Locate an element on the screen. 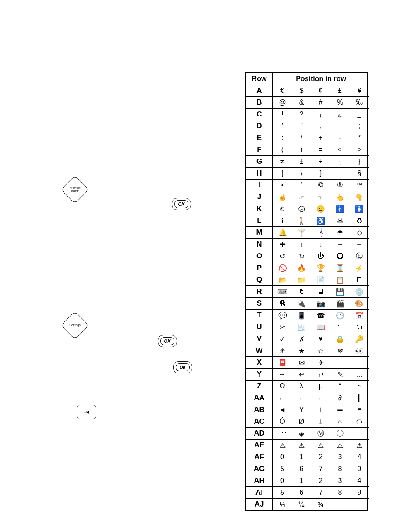  symbol-cell: ∂ is located at coordinates (340, 398).